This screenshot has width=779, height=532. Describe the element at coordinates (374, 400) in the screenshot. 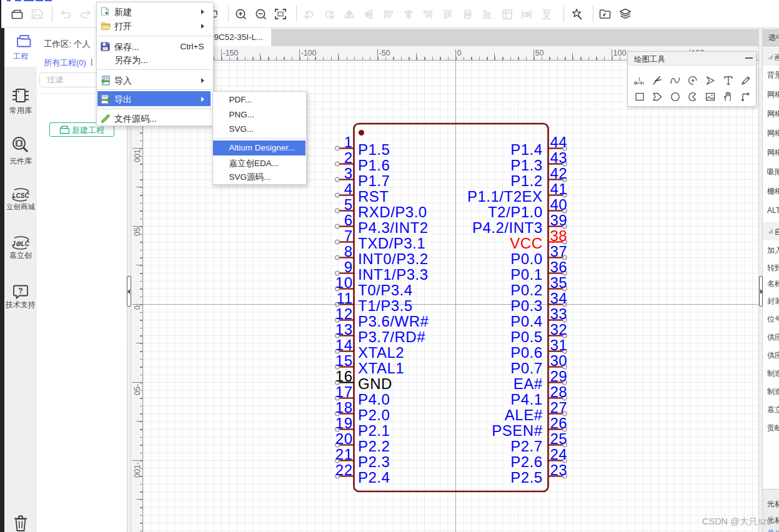

I see `svg-text: P4.0` at that location.